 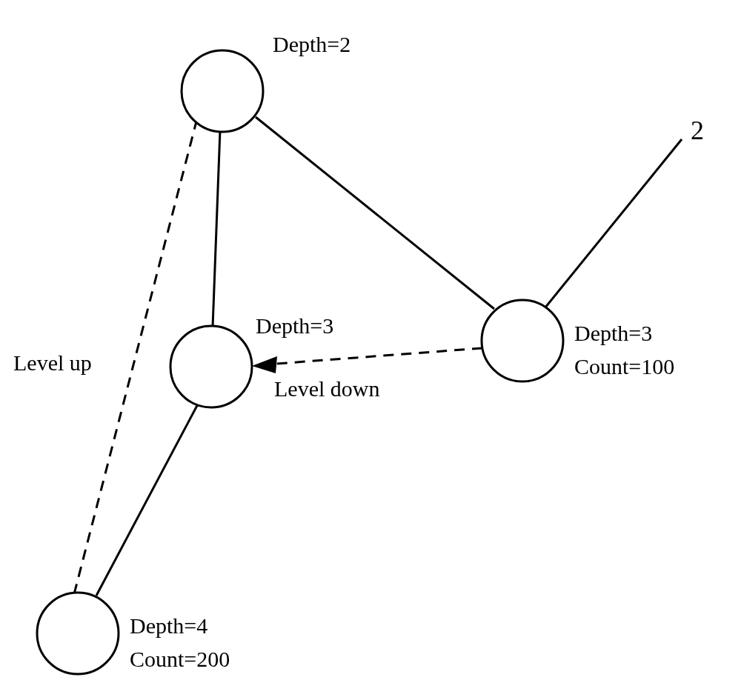 What do you see at coordinates (211, 367) in the screenshot?
I see `node-mid` at bounding box center [211, 367].